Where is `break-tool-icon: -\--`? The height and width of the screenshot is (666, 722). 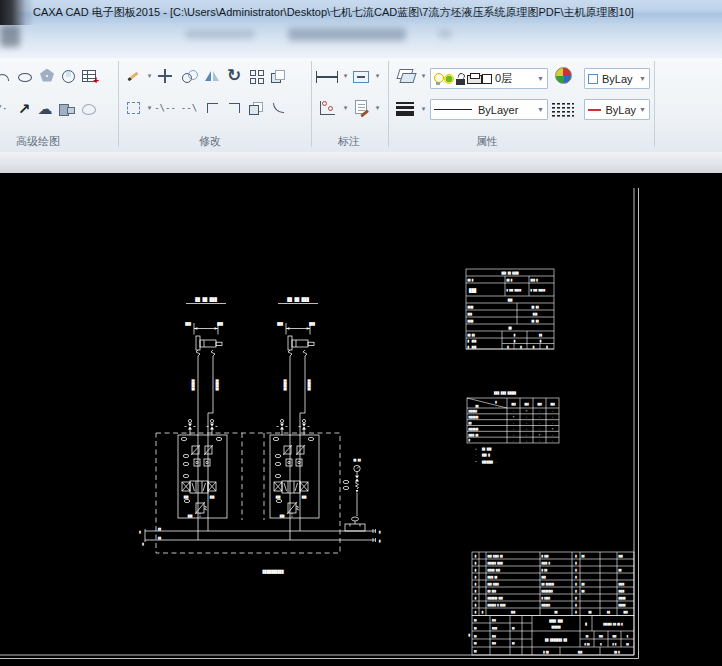 break-tool-icon: -\-- is located at coordinates (165, 108).